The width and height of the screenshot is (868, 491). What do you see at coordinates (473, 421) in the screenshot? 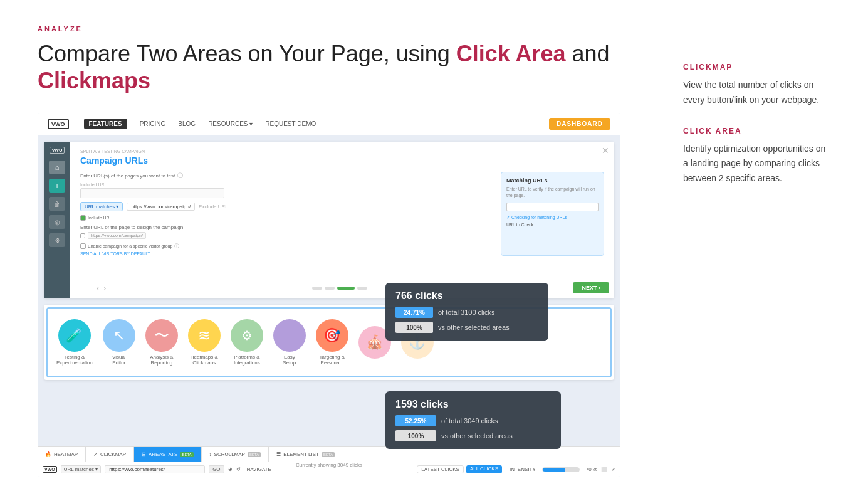
I see `tooltip2-bar1-row: 52.25% of total 3049 clicks` at bounding box center [473, 421].